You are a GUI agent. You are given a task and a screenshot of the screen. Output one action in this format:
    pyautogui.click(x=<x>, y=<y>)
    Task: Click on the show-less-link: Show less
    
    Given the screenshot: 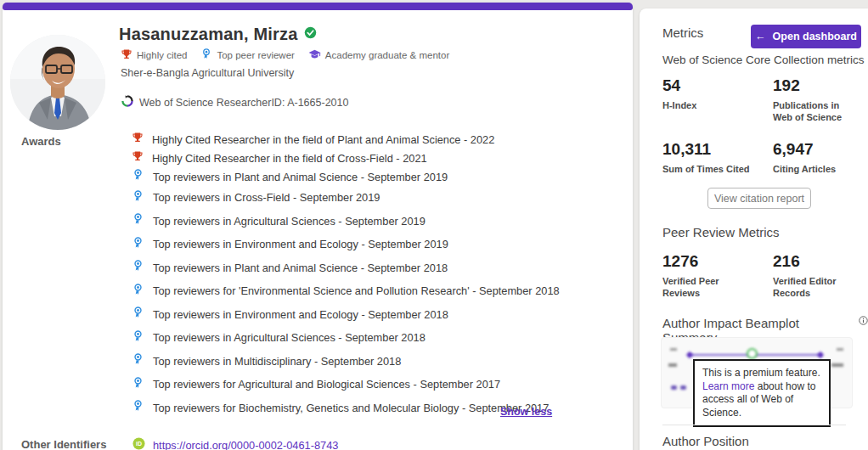 What is the action you would take?
    pyautogui.click(x=527, y=412)
    